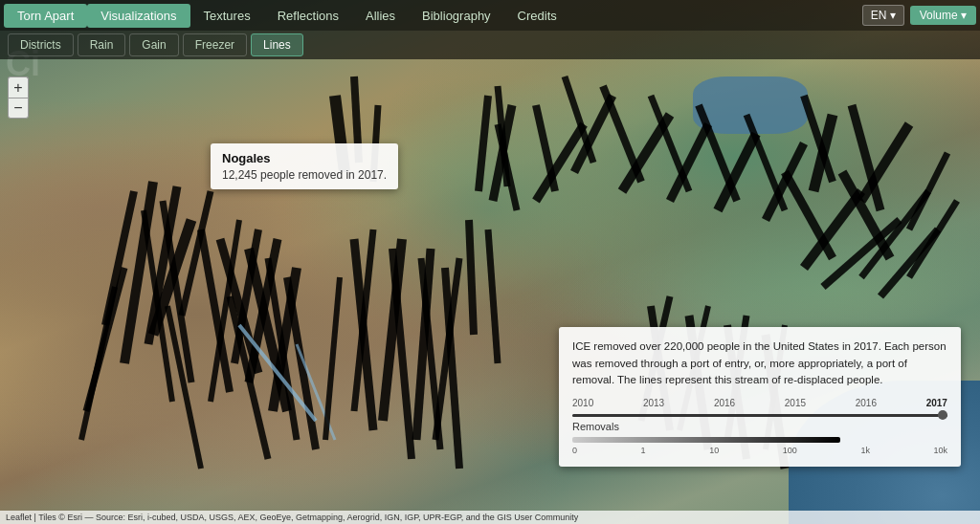  Describe the element at coordinates (791, 450) in the screenshot. I see `tick-100: 100` at that location.